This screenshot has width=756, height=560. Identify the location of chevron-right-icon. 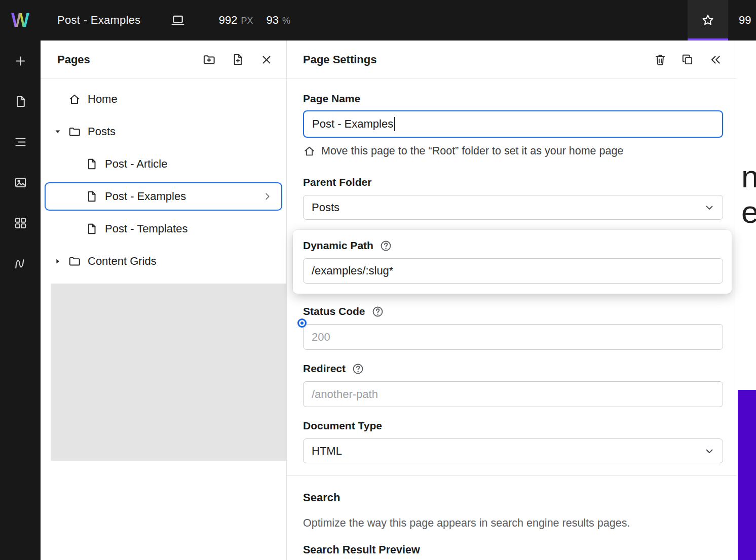
(268, 196).